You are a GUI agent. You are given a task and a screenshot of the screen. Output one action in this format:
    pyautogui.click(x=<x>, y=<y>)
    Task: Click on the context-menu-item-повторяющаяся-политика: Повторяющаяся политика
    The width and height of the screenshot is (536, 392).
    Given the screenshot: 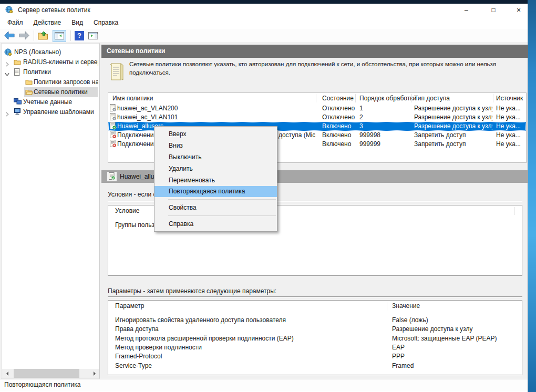 What is the action you would take?
    pyautogui.click(x=215, y=191)
    